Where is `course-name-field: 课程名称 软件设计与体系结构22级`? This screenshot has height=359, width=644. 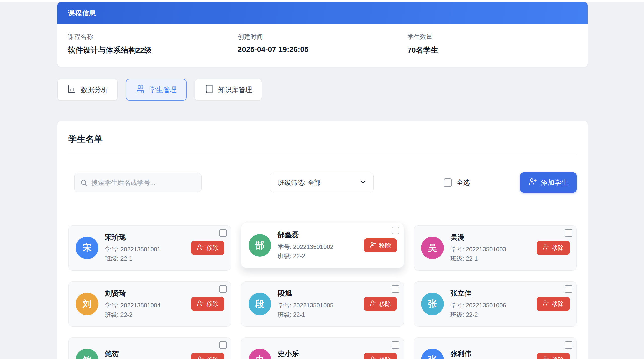
course-name-field: 课程名称 软件设计与体系结构22级 is located at coordinates (153, 44).